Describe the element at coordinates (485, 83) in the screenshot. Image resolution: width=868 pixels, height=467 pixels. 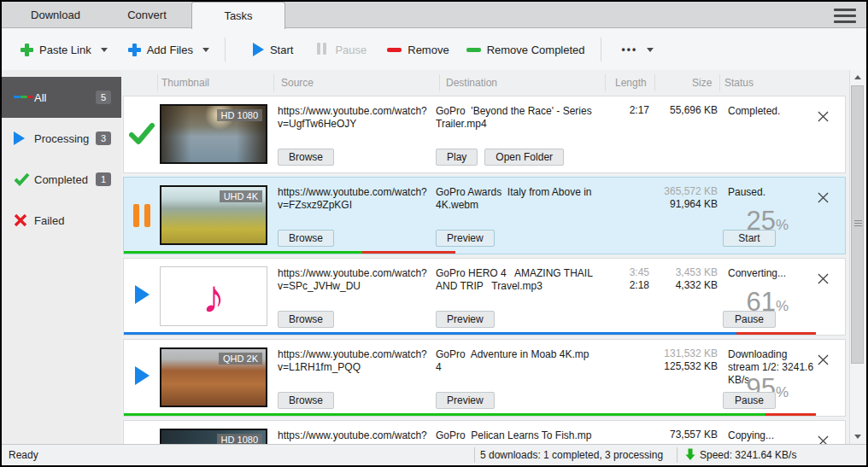
I see `table-header: Thumbnail Source Destination Length Size…` at that location.